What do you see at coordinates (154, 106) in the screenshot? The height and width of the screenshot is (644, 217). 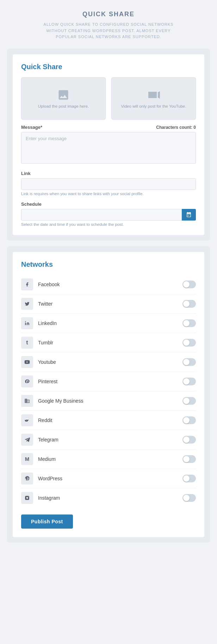 I see `video-upload-label: Video will only post for the YouTube.` at bounding box center [154, 106].